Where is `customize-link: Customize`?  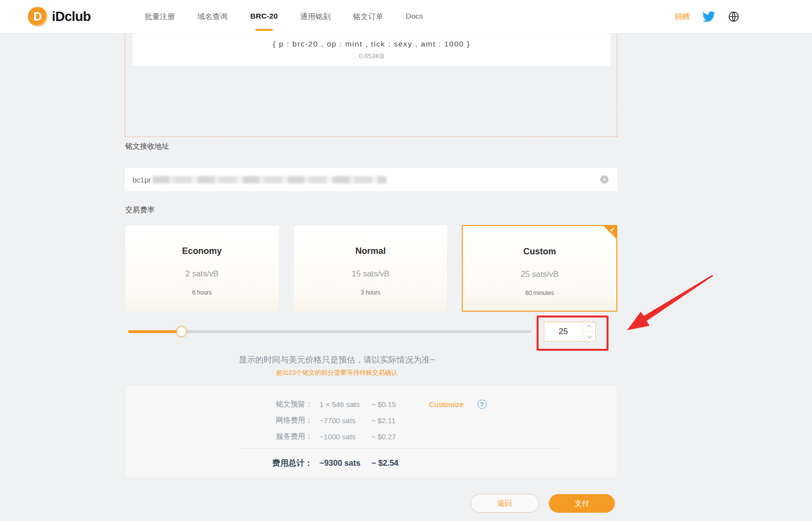 customize-link: Customize is located at coordinates (446, 404).